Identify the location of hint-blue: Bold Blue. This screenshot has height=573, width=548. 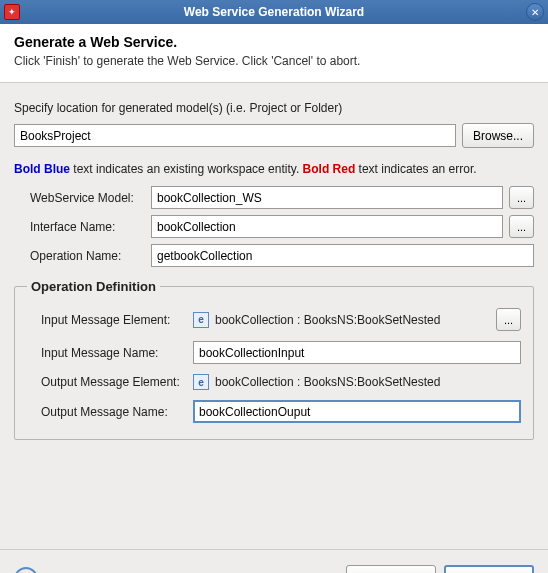
(42, 169).